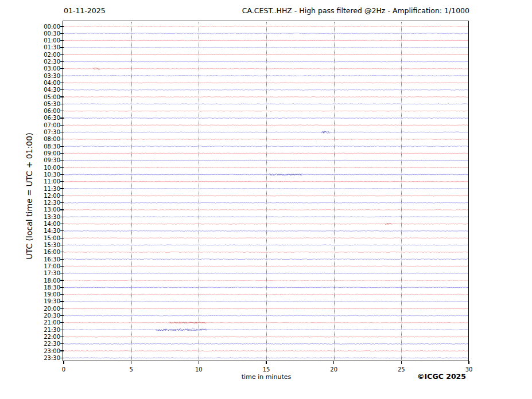  I want to click on y-tick-label: 15:30, so click(43, 245).